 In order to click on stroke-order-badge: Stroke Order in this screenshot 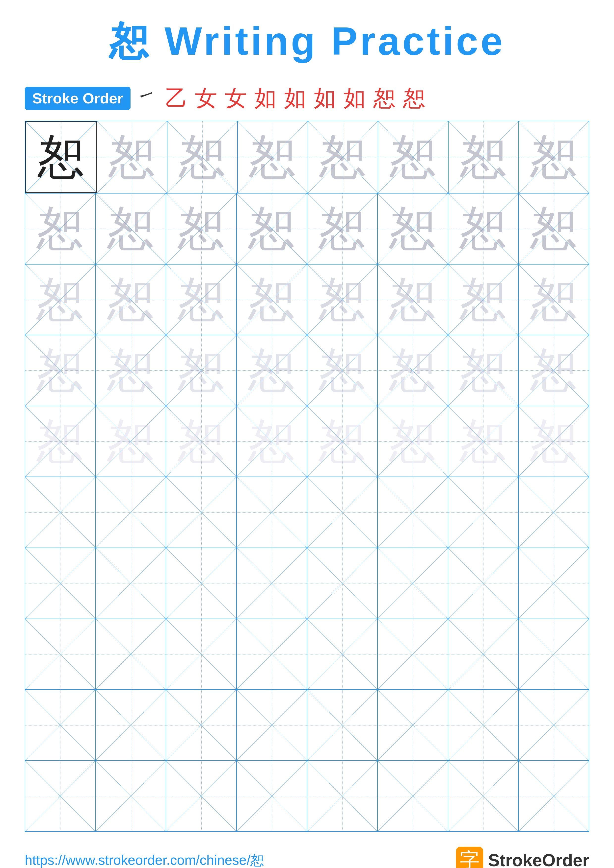, I will do `click(78, 98)`.